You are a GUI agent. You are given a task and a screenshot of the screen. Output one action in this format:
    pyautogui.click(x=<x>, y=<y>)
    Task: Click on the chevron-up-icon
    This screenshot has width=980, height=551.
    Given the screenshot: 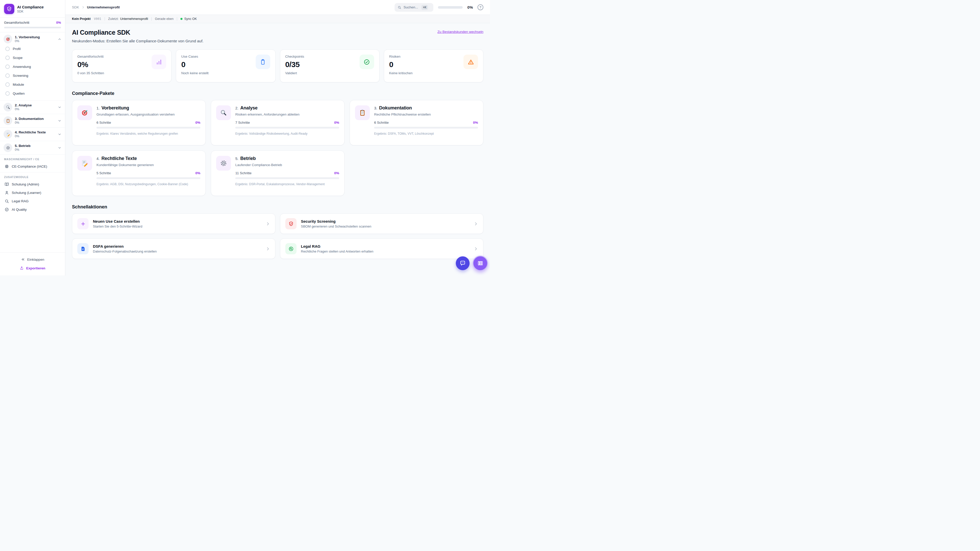 What is the action you would take?
    pyautogui.click(x=60, y=39)
    